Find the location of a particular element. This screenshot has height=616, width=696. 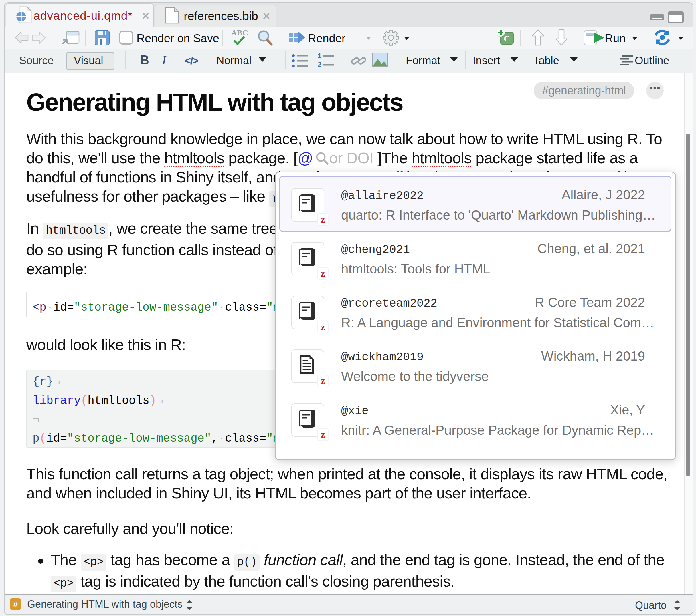

svg-text: 1 is located at coordinates (319, 56).